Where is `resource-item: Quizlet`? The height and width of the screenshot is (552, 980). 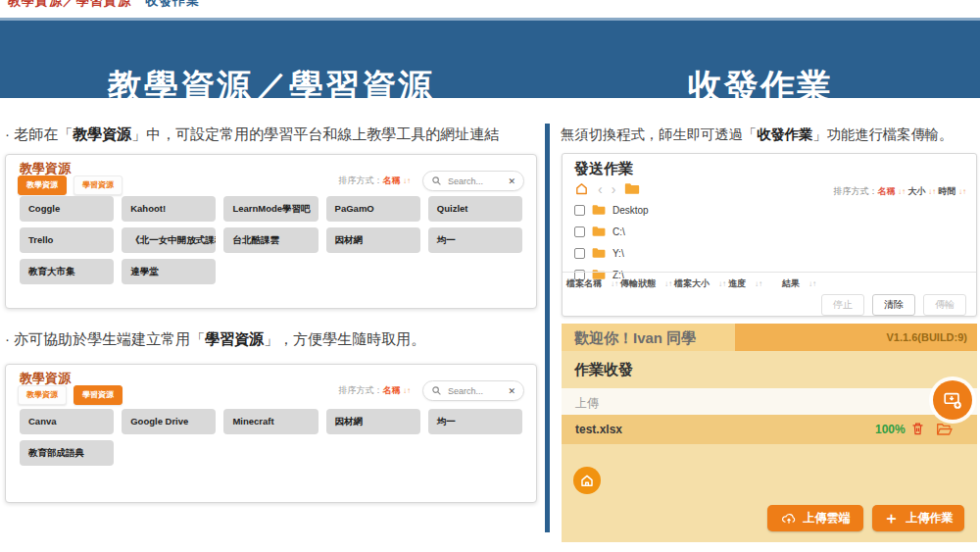
resource-item: Quizlet is located at coordinates (475, 209).